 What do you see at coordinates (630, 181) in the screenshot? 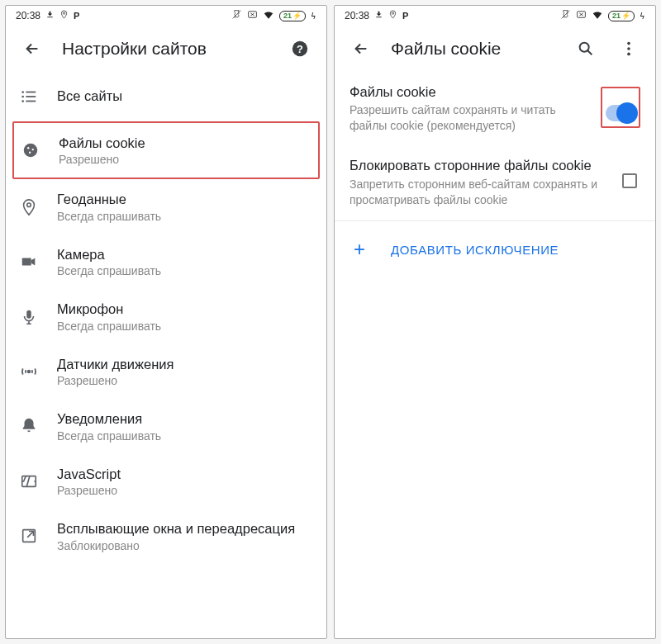
I see `block-thirdparty-checkbox` at bounding box center [630, 181].